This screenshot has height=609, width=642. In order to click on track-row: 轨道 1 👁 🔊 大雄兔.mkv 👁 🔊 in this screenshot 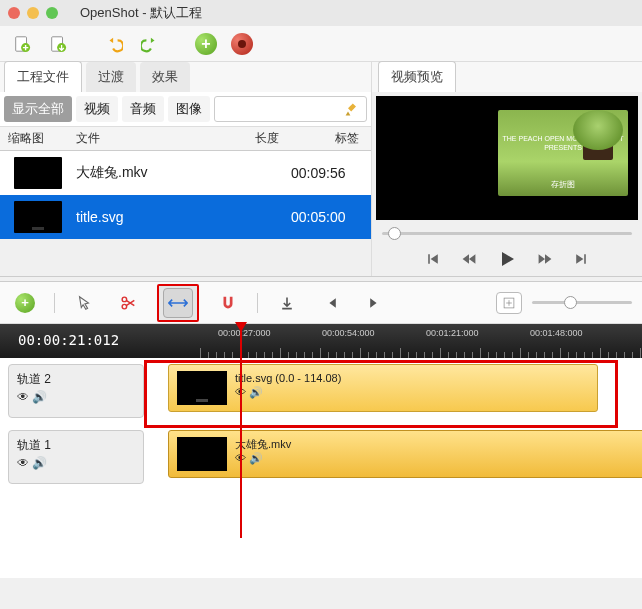, I will do `click(321, 457)`.